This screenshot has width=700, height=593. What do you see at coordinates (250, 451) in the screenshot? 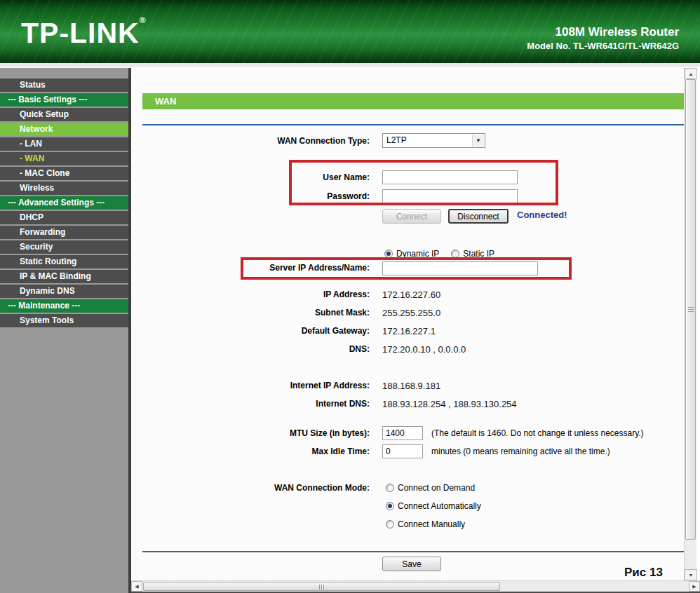
I see `idle-time-label: Max Idle Time:` at bounding box center [250, 451].